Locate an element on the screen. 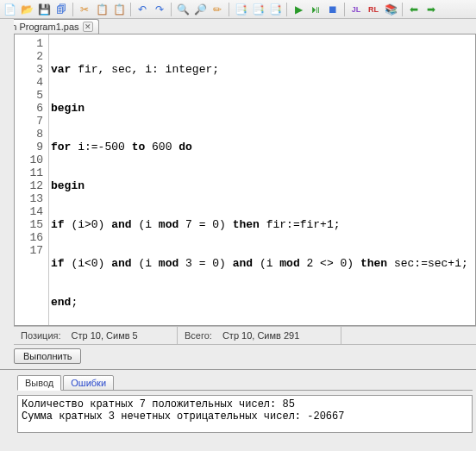 The width and height of the screenshot is (476, 451). save-icon: 💾 is located at coordinates (44, 9).